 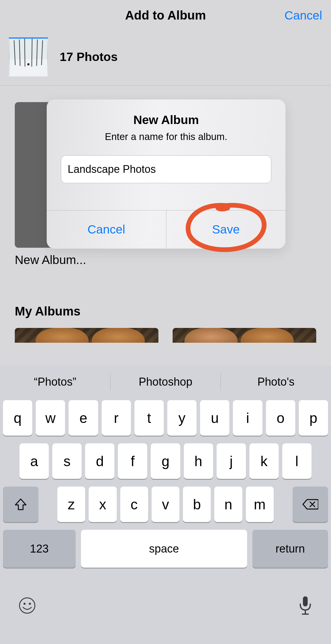 I want to click on album-name-input, so click(x=166, y=169).